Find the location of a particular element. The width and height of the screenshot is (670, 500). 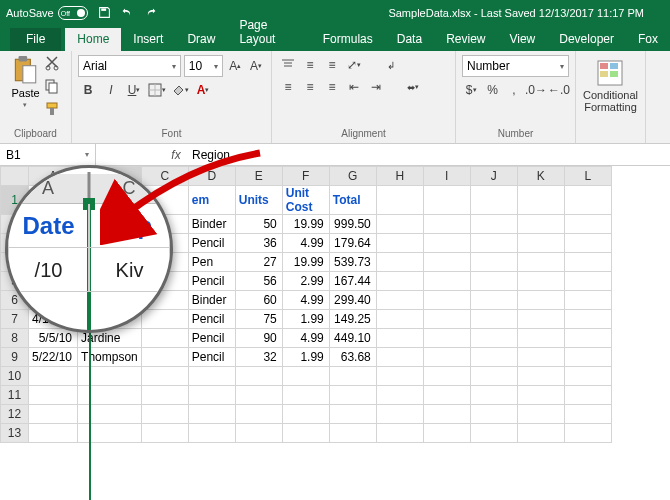

cell-I10 is located at coordinates (446, 376).